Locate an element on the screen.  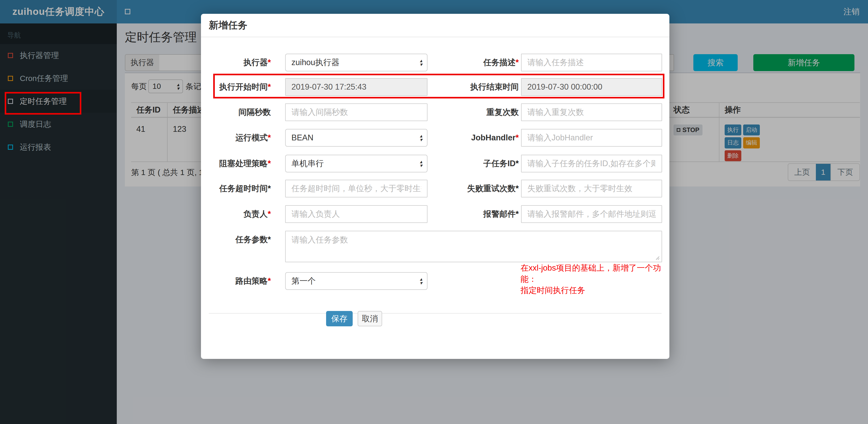
interval-label: 间隔秒数 is located at coordinates (239, 112).